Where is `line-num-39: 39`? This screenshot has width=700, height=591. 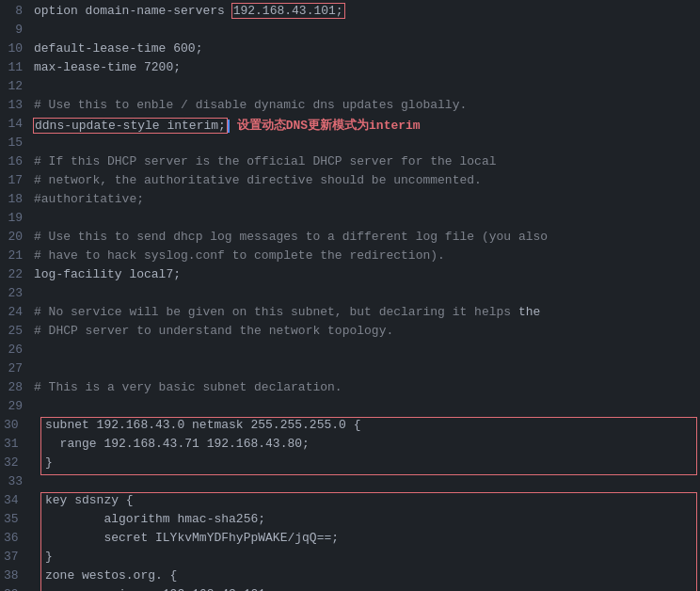
line-num-39: 39 is located at coordinates (15, 589).